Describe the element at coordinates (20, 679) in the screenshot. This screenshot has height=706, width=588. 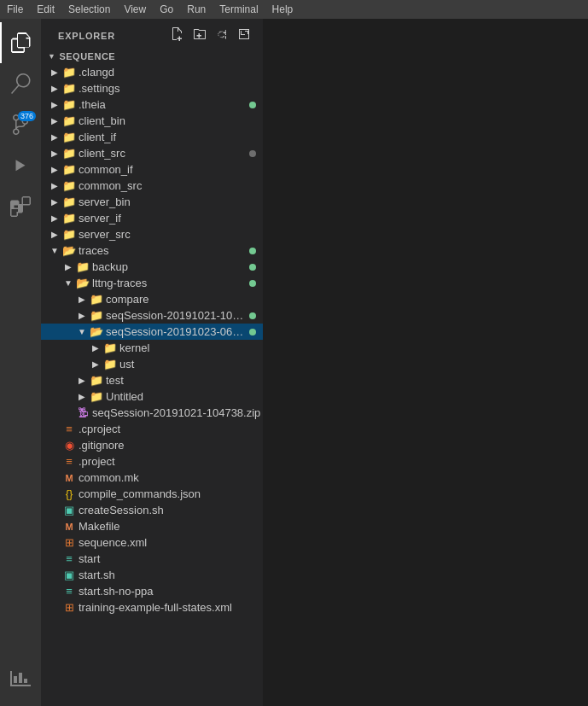
I see `chart-activity-icon` at that location.